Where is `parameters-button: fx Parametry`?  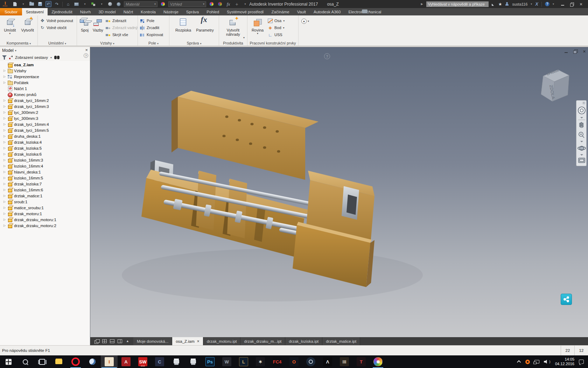
parameters-button: fx Parametry is located at coordinates (205, 28).